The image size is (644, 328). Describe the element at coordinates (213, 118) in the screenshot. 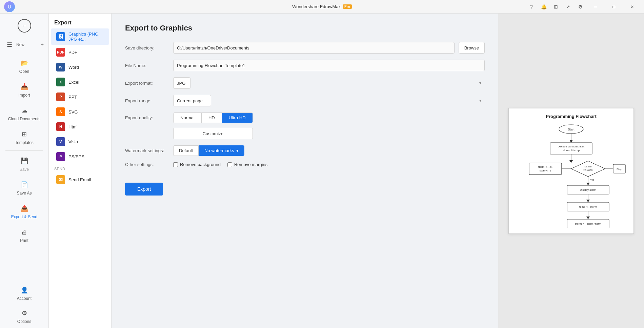

I see `quality-group: Normal HD Ultra HD` at that location.